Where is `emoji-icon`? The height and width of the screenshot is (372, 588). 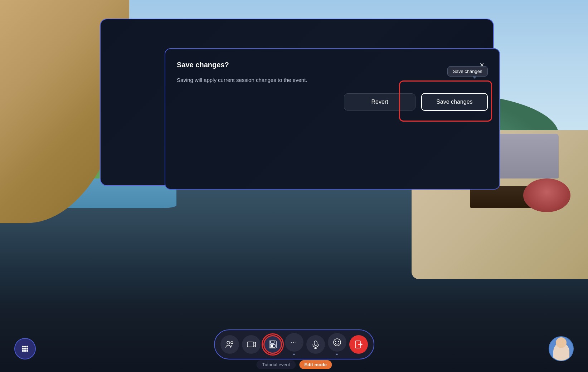
emoji-icon is located at coordinates (337, 342).